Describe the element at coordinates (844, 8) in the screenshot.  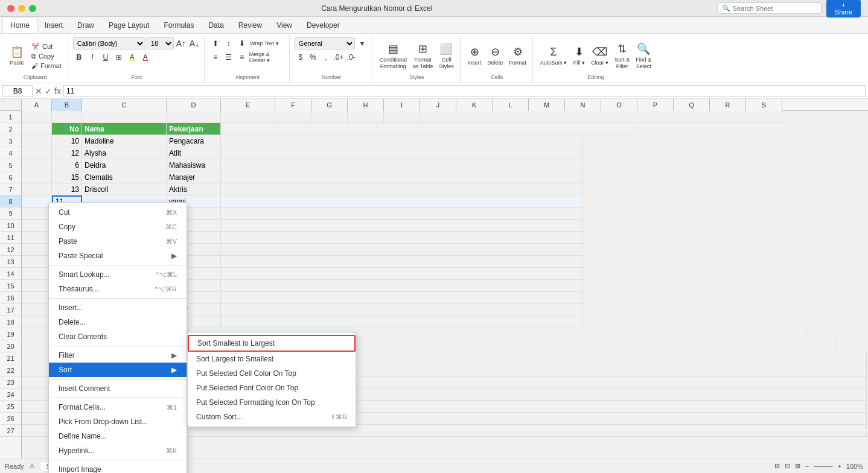
I see `share-button: + Share` at that location.